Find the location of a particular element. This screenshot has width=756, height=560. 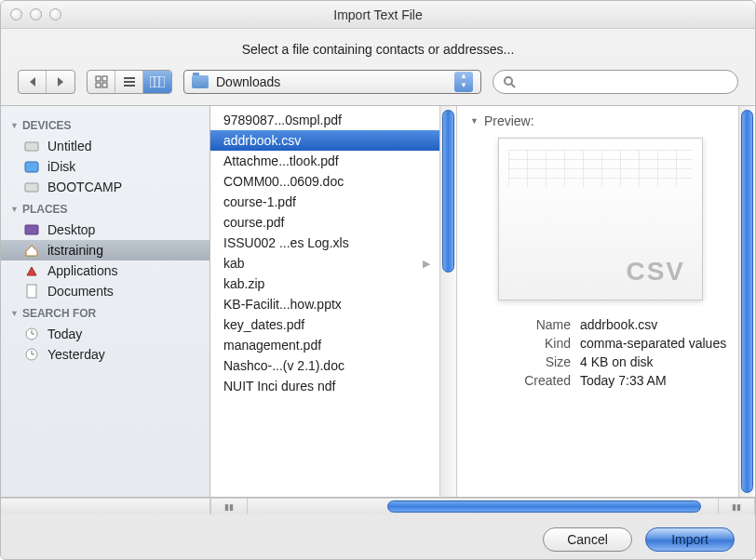

meta-size-value: 4 KB on disk is located at coordinates (655, 362).